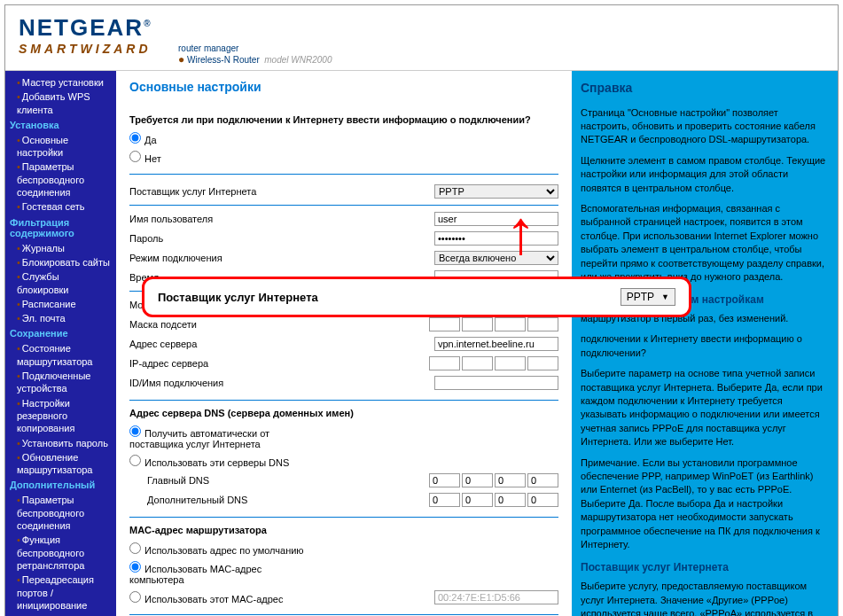  What do you see at coordinates (218, 158) in the screenshot?
I see `radio-no-label: Нет` at bounding box center [218, 158].